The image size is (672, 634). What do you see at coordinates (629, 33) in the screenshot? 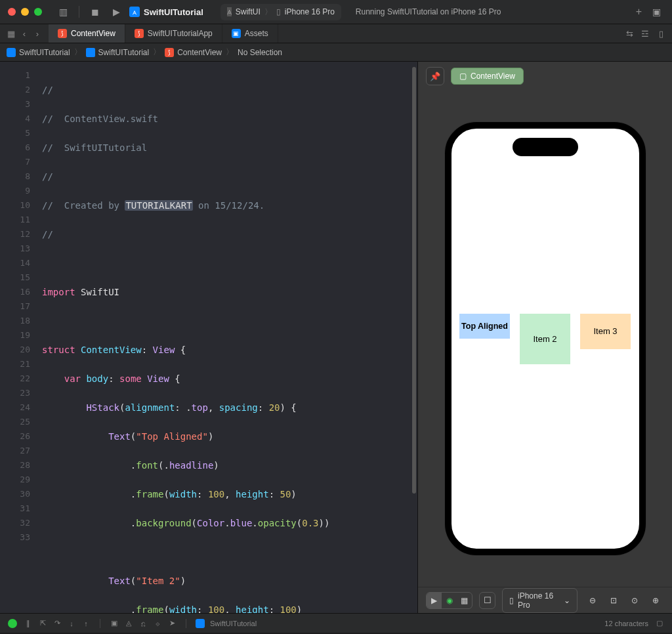
I see `refresh-icon: ⇆` at bounding box center [629, 33].